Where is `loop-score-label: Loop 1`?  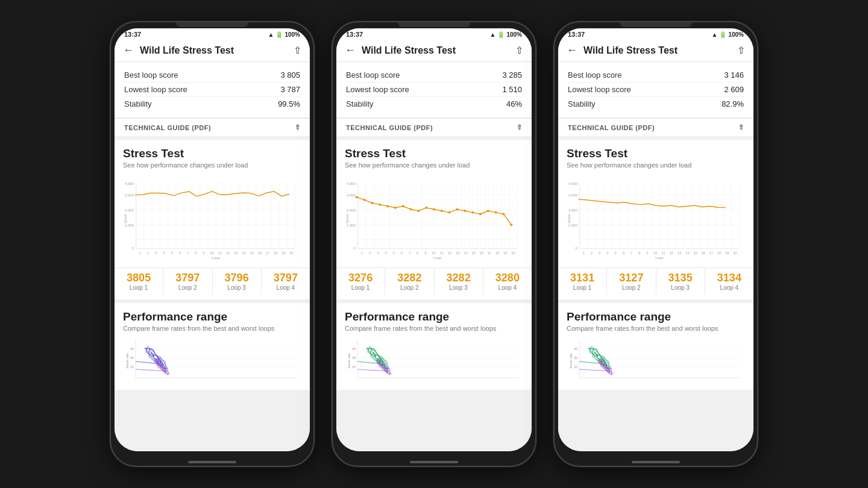
loop-score-label: Loop 1 is located at coordinates (360, 288).